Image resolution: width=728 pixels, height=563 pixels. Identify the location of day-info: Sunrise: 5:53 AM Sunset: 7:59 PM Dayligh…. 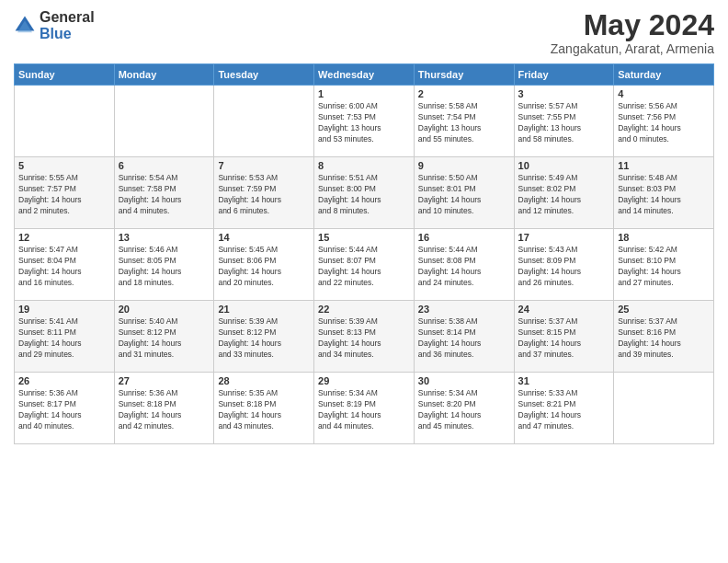
(264, 195).